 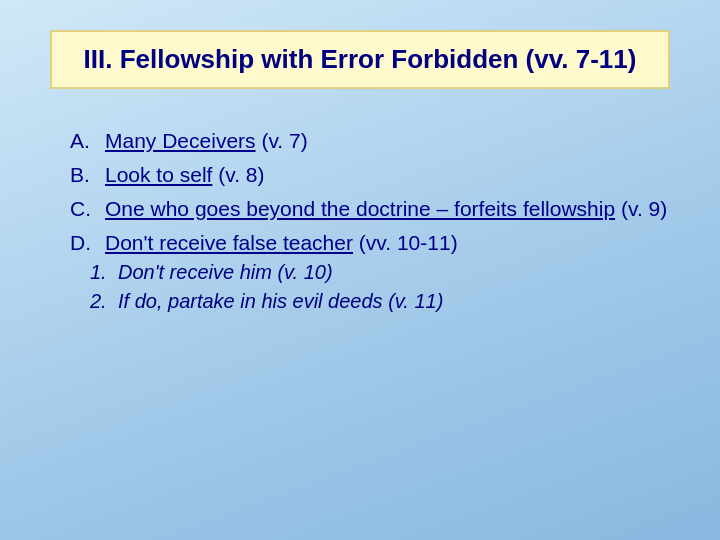 What do you see at coordinates (370, 209) in the screenshot?
I see `list-item-c: C. One who goes beyond the doctrine – fo…` at bounding box center [370, 209].